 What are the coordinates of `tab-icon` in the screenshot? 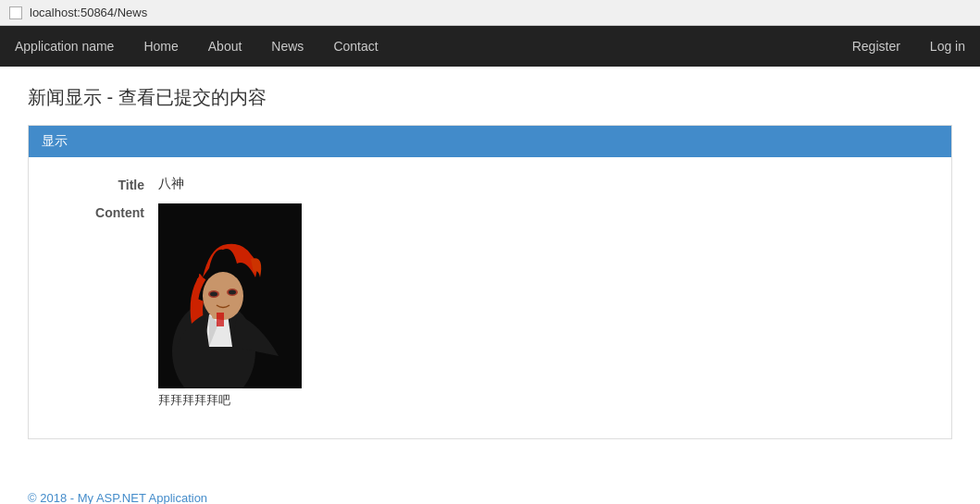 It's located at (16, 13).